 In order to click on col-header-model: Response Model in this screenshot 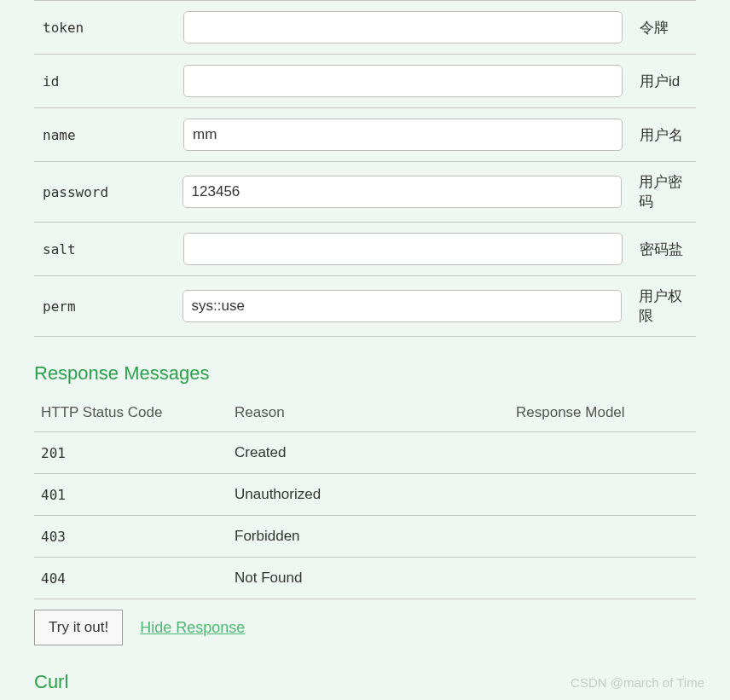, I will do `click(605, 413)`.